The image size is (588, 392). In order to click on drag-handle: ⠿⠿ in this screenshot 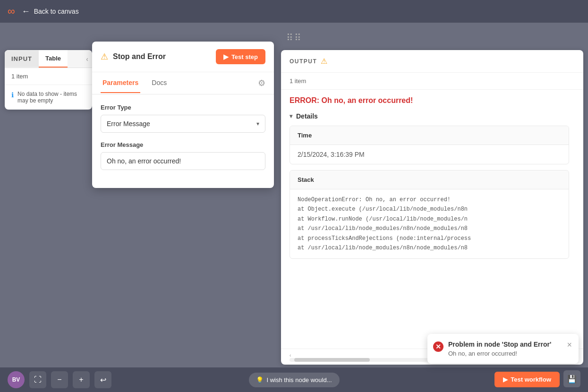, I will do `click(294, 38)`.